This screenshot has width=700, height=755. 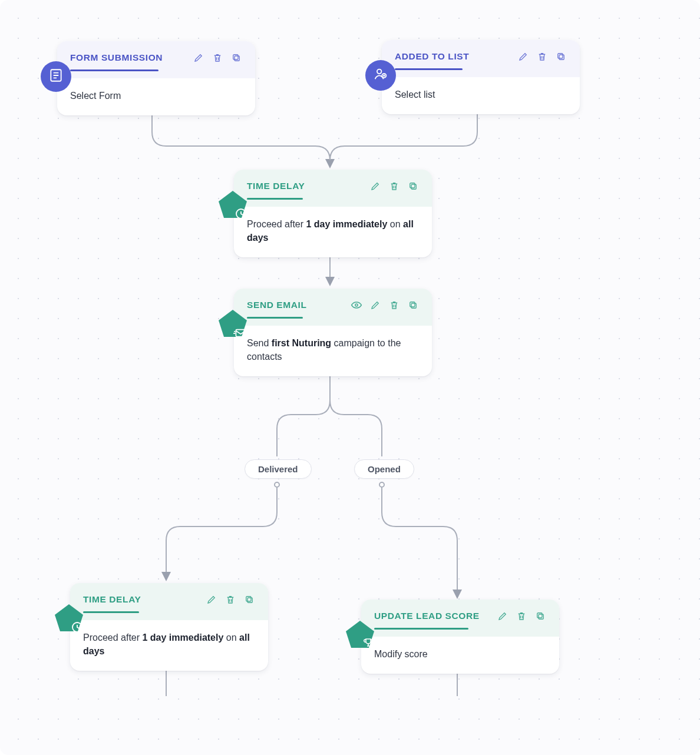 I want to click on node-body: Select list, so click(x=481, y=95).